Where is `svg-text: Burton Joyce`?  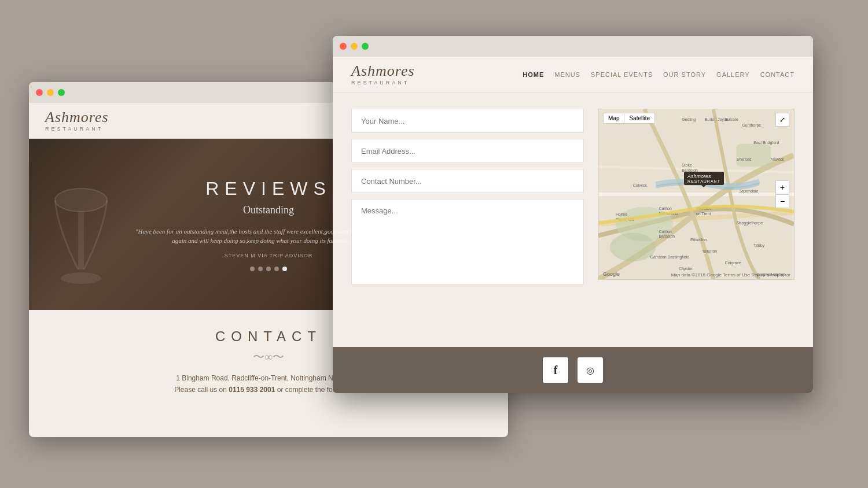 svg-text: Burton Joyce is located at coordinates (716, 120).